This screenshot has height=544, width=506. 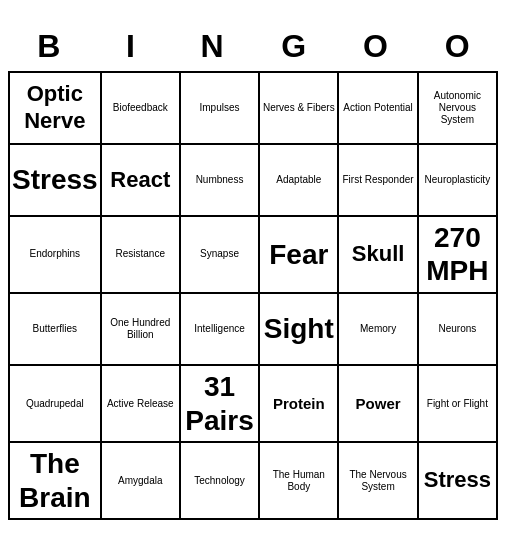 I want to click on bingo-cell: The Human Body, so click(x=300, y=482).